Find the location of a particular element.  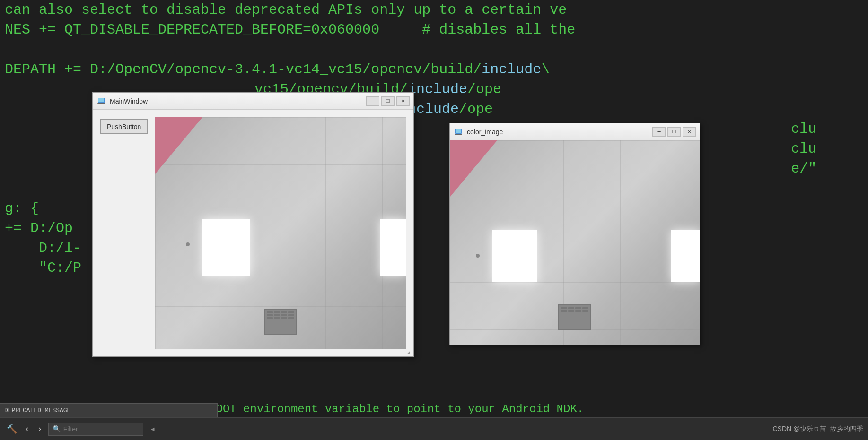

search-icon: 🔍 is located at coordinates (57, 429).